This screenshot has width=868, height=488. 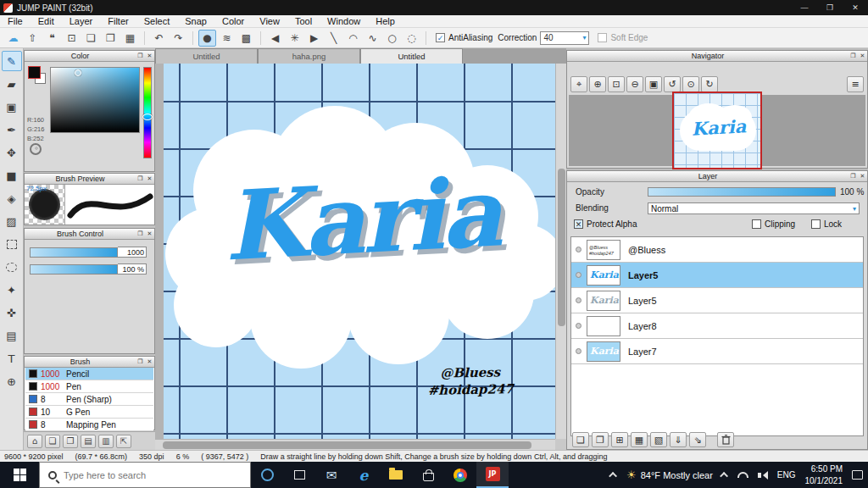 I want to click on zoom-in-icon: ⊕, so click(x=598, y=85).